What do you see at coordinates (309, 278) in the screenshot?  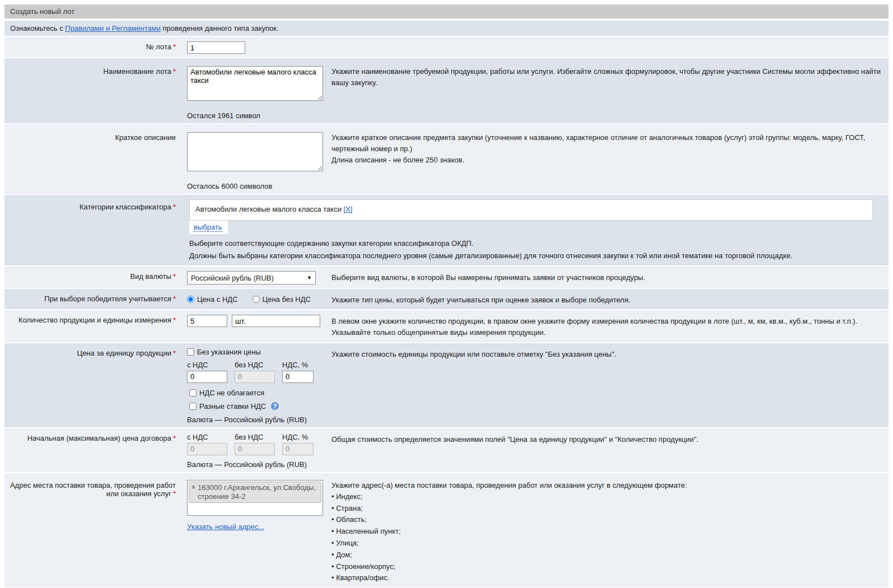 I see `chevron-down-icon: ▼` at bounding box center [309, 278].